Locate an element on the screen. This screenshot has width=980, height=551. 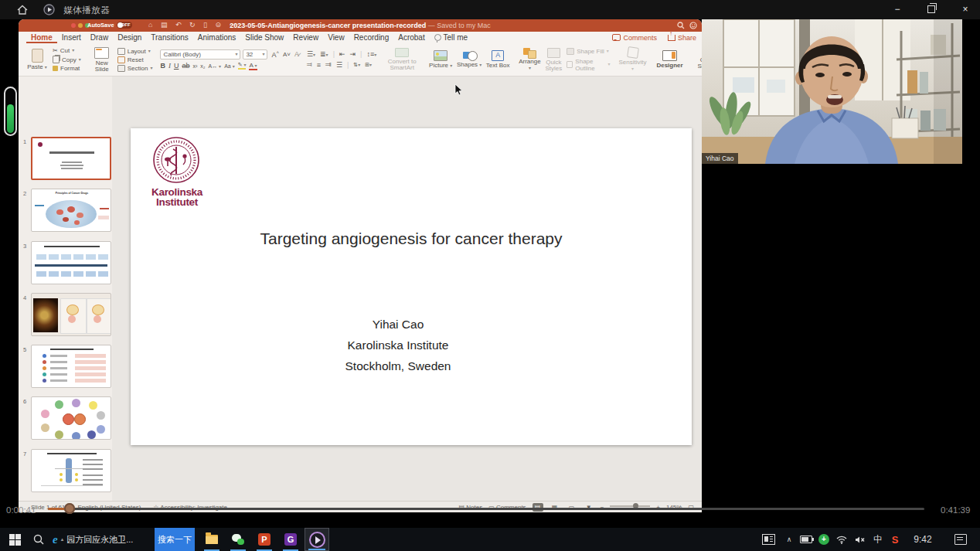
paste-button: Paste ▾ is located at coordinates (37, 60).